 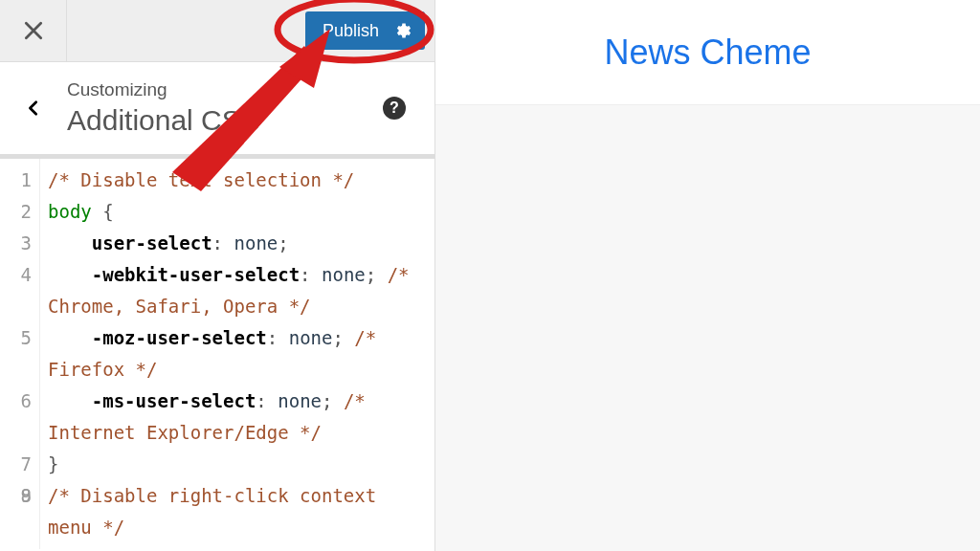 I want to click on publish-button-label: Publish, so click(x=350, y=31).